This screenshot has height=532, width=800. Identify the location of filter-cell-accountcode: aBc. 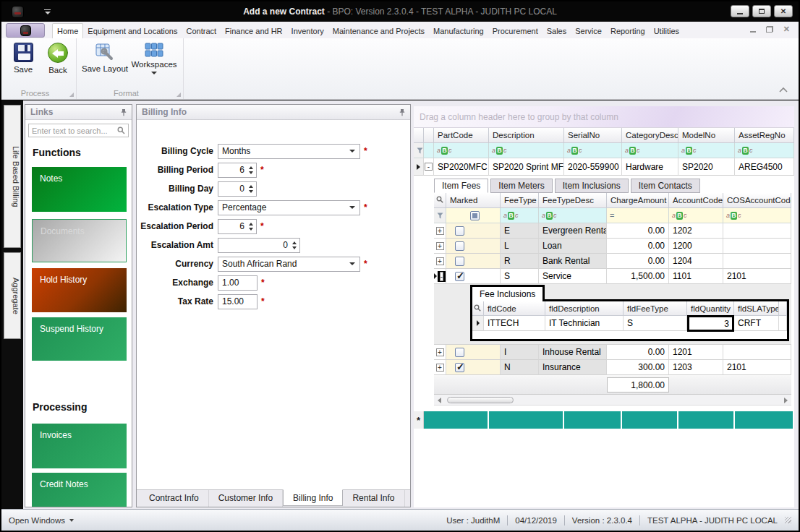
(696, 215).